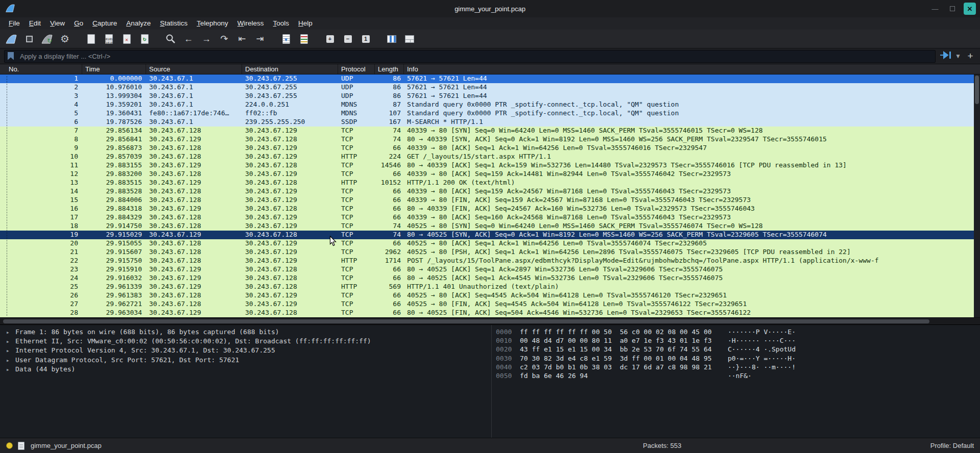  Describe the element at coordinates (490, 131) in the screenshot. I see `packet-row-7: 729.85613430.243.67.12830.243.67.129TCP7…` at that location.